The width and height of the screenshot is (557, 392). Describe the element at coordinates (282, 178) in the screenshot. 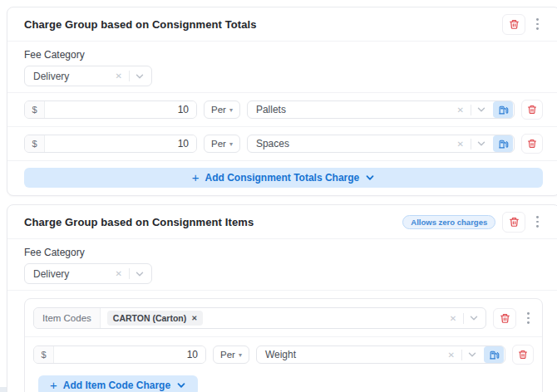

I see `add-button-label: Add Consignment Totals Charge` at that location.